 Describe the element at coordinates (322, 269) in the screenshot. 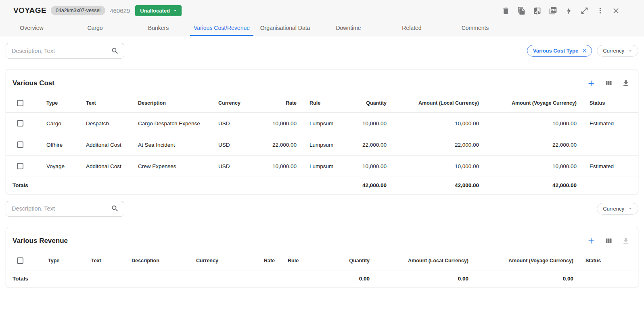

I see `various-revenue-table: Type Text Description Currency Rate Rule…` at that location.